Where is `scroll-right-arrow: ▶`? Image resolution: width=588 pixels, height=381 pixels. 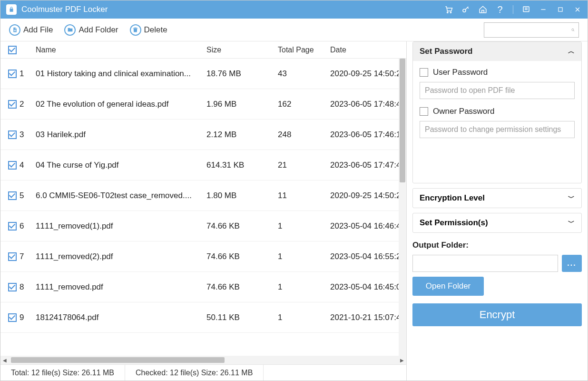 scroll-right-arrow: ▶ is located at coordinates (402, 360).